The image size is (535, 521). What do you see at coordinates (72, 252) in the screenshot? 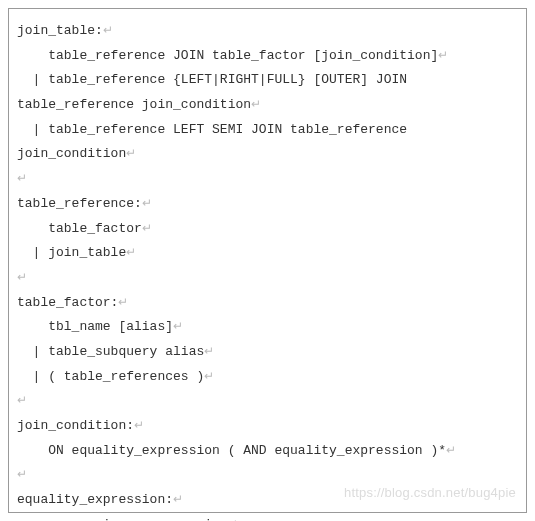
I see `code-text: | join_table` at bounding box center [72, 252].